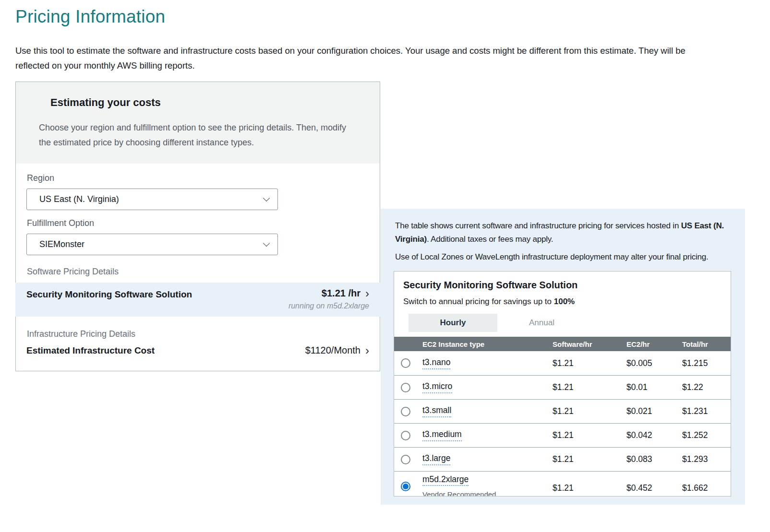 The image size is (770, 532). I want to click on column-header-ec2: EC2/hr, so click(654, 344).